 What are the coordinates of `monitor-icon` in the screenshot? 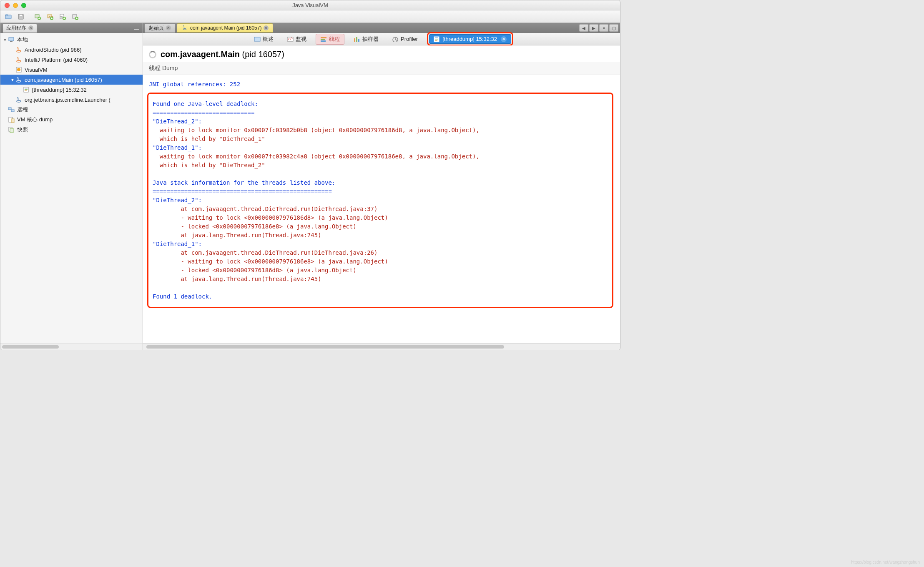 It's located at (290, 39).